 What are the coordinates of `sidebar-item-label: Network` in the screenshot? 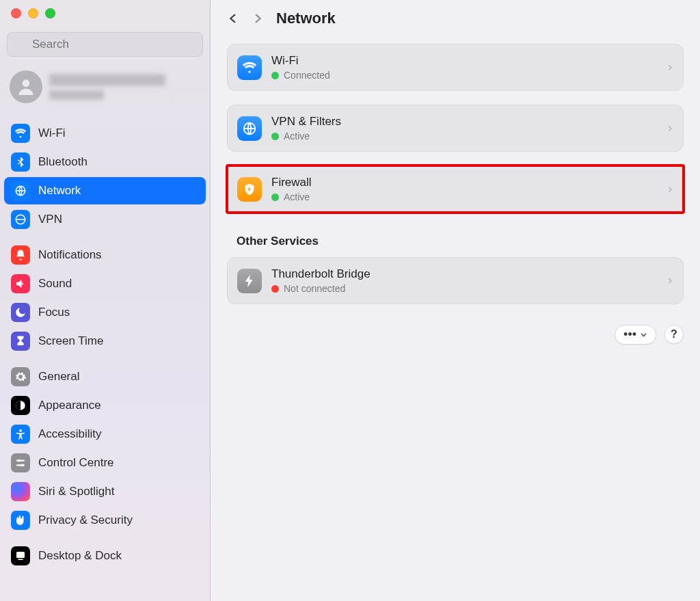 It's located at (59, 191).